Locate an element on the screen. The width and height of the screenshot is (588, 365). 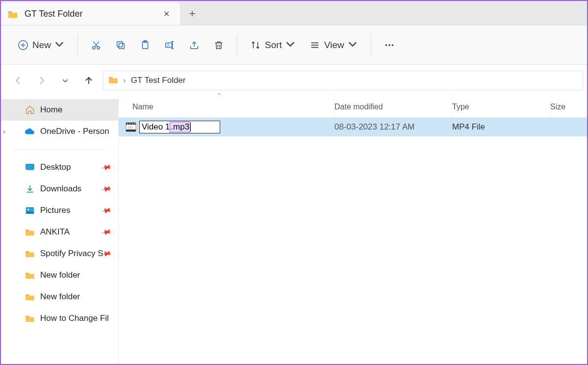
sidebar-item-desktop: Desktop 📌 is located at coordinates (60, 167).